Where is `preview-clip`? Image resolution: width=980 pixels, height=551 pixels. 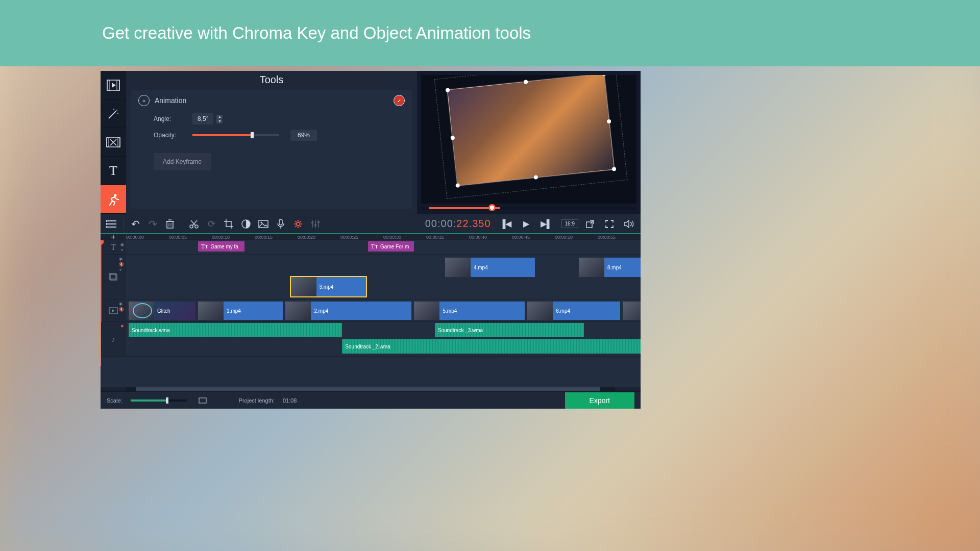 preview-clip is located at coordinates (531, 131).